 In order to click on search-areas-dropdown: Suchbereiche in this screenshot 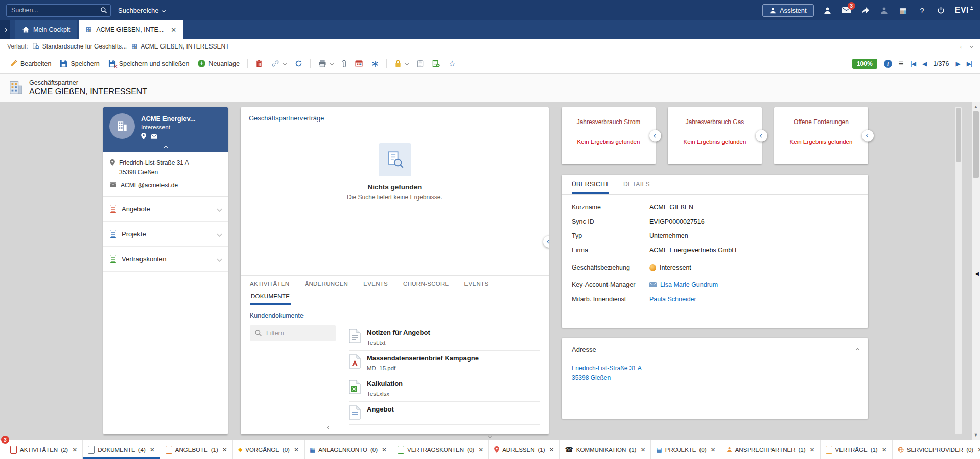, I will do `click(142, 10)`.